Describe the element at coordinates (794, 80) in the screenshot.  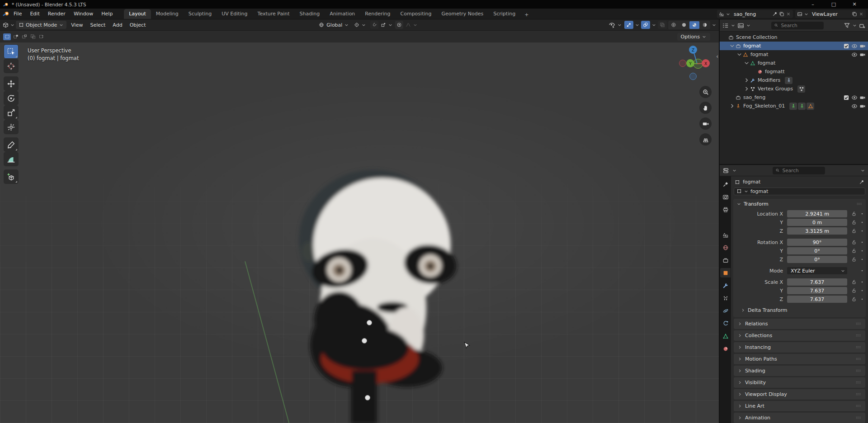
I see `outliner-row-modifiers: Modifiers` at that location.